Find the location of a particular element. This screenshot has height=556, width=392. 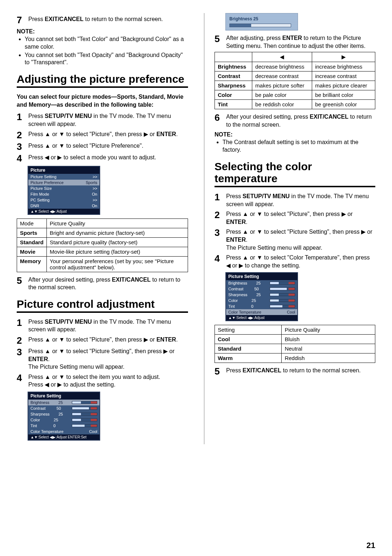

table-cell: makes picture clearer is located at coordinates (344, 86).